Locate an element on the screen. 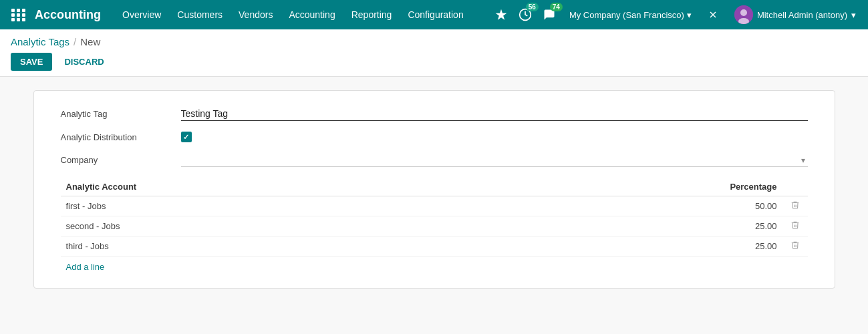 The image size is (868, 334). analytic-distribution-label: Analytic Distribution is located at coordinates (121, 138).